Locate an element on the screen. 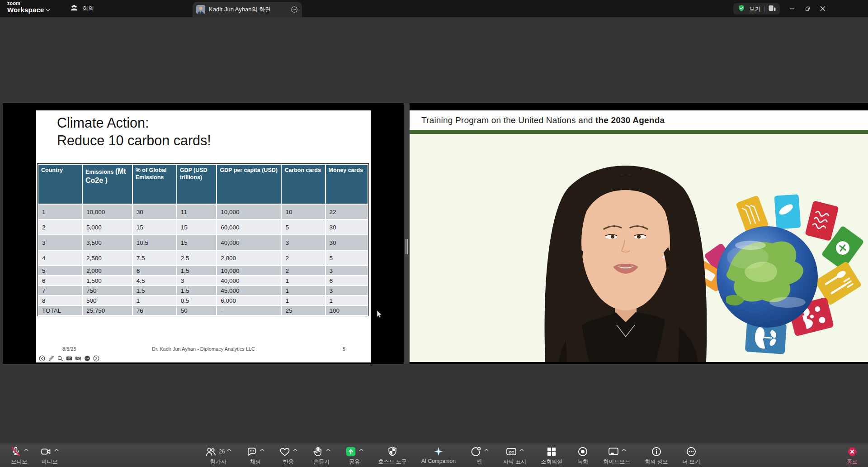  speaker-portrait is located at coordinates (626, 264).